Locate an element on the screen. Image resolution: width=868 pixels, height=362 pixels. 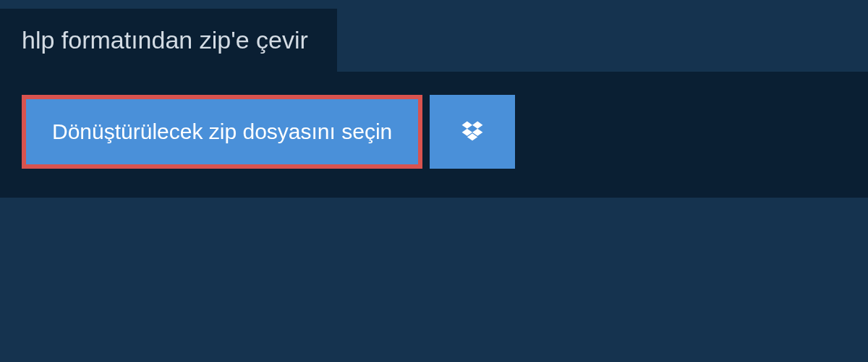
header-tab: hlp formatından zip'e çevir is located at coordinates (169, 41).